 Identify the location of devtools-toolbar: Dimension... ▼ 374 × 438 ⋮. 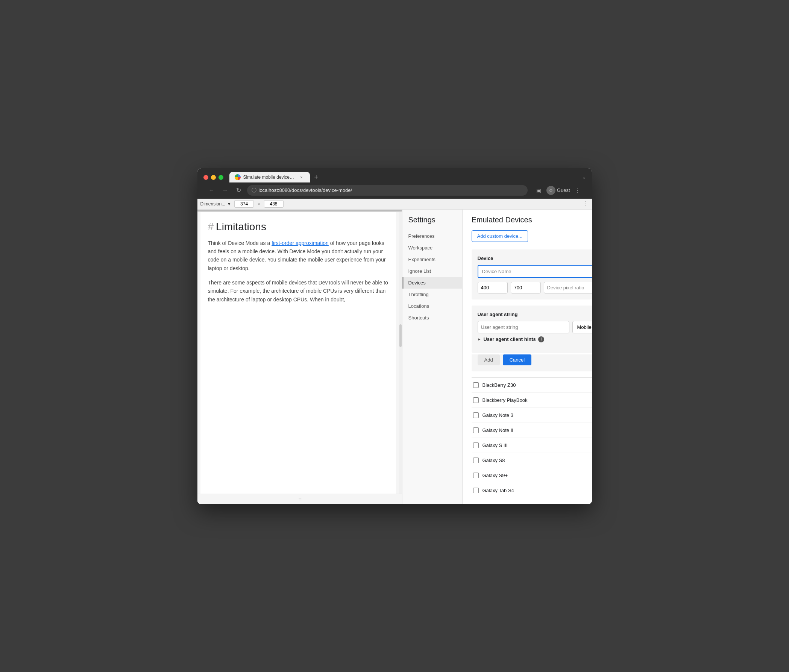
(394, 204).